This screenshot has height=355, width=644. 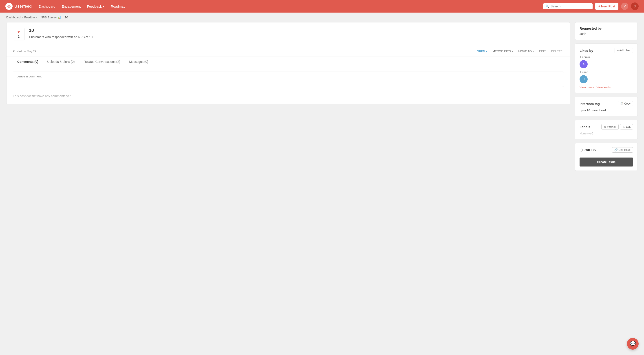 What do you see at coordinates (39, 17) in the screenshot?
I see `breadcrumb-sep-2: ›` at bounding box center [39, 17].